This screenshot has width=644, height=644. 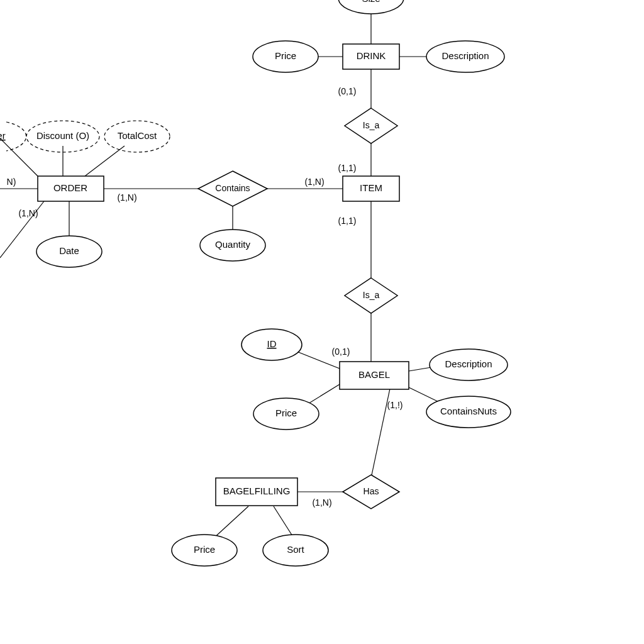 I want to click on attr-bf-price: Price, so click(x=204, y=550).